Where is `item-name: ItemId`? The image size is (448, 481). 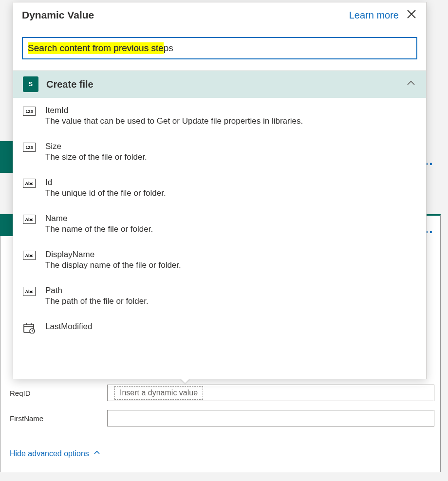 item-name: ItemId is located at coordinates (231, 111).